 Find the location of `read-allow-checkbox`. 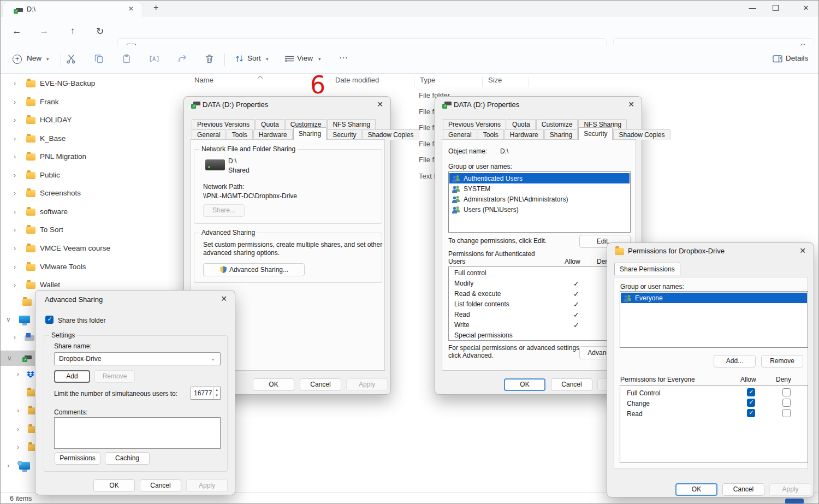

read-allow-checkbox is located at coordinates (751, 413).